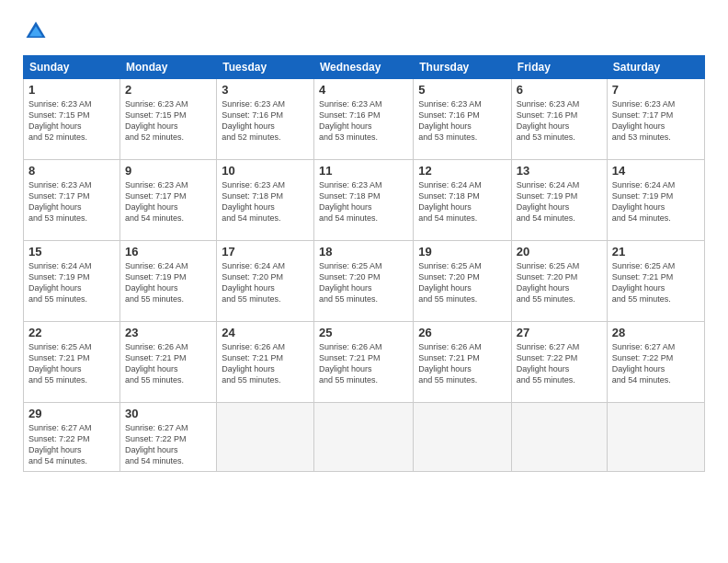 The width and height of the screenshot is (728, 563). Describe the element at coordinates (364, 68) in the screenshot. I see `day-header-wednesday: Wednesday` at that location.